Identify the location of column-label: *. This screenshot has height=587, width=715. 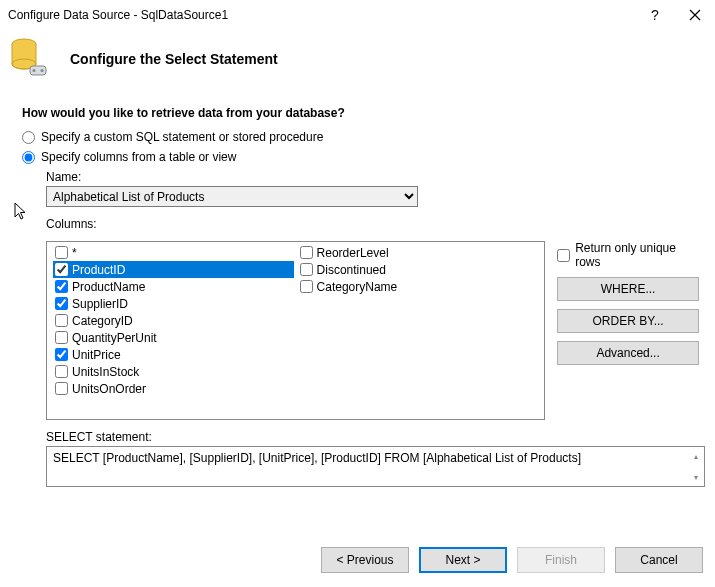
(74, 253).